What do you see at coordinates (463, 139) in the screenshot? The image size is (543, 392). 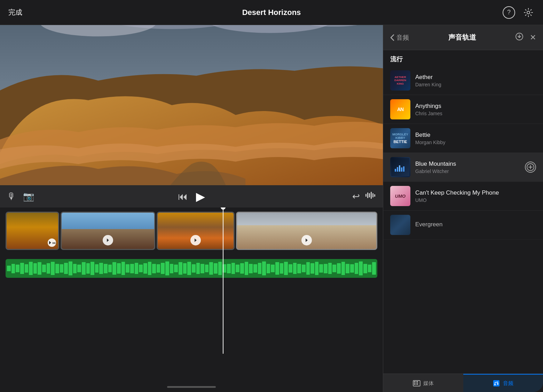 I see `music-item-bettie: MORGLEYKIBBYBETTIE Bettie Morgan Kibby` at bounding box center [463, 139].